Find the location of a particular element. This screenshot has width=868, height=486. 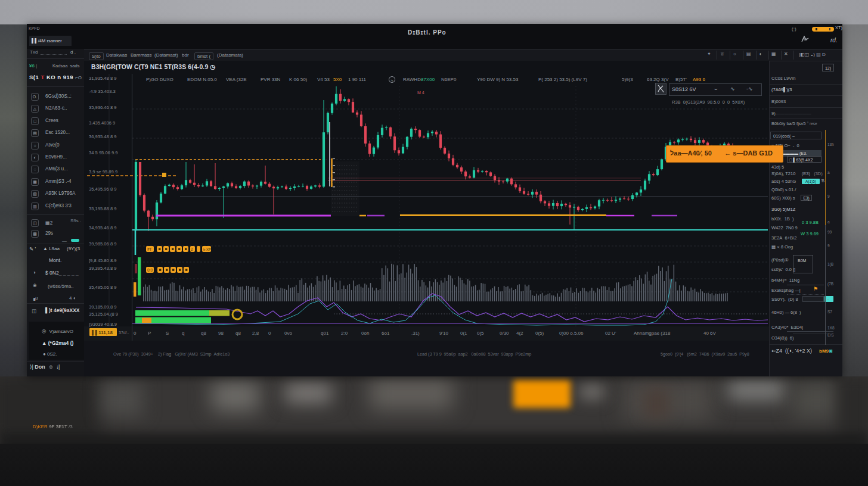

svg-text: P is located at coordinates (149, 334).